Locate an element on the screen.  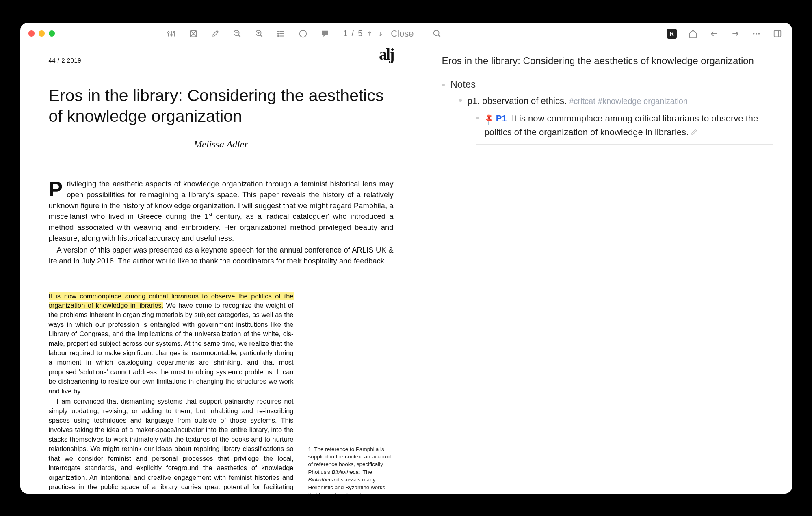
maximize-window-button is located at coordinates (52, 33).